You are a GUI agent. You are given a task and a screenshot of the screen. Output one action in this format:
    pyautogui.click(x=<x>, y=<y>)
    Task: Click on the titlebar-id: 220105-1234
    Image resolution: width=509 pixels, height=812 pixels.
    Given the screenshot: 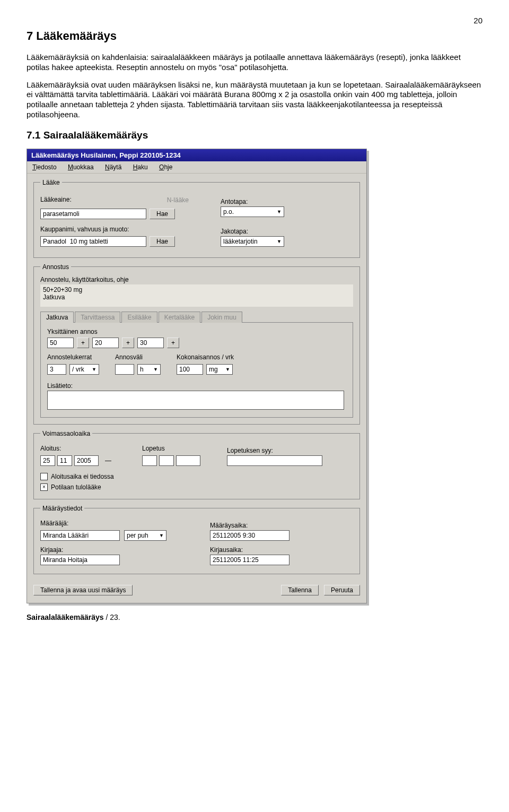 What is the action you would take?
    pyautogui.click(x=160, y=155)
    